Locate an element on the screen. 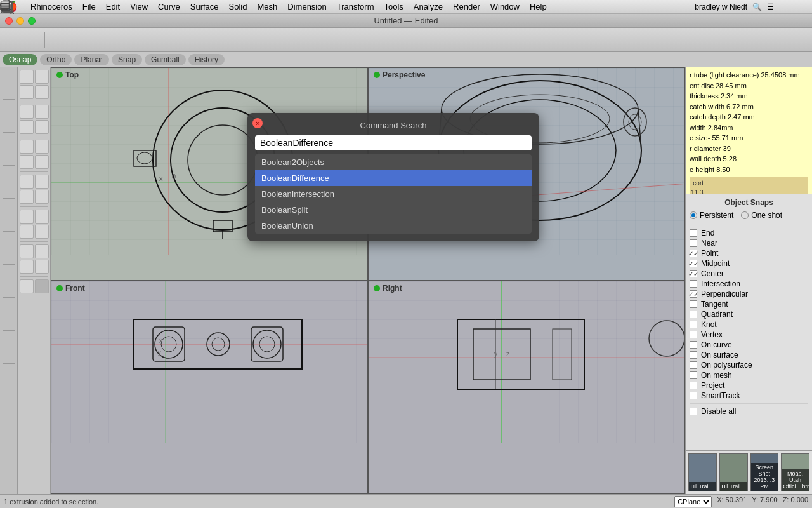 The height and width of the screenshot is (508, 812). pan-tool: ✋ is located at coordinates (32, 40).